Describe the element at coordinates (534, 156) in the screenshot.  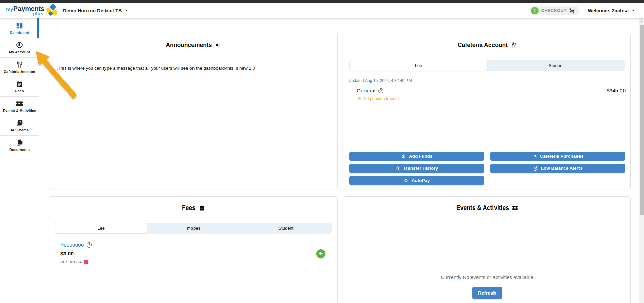
I see `search-list-icon` at that location.